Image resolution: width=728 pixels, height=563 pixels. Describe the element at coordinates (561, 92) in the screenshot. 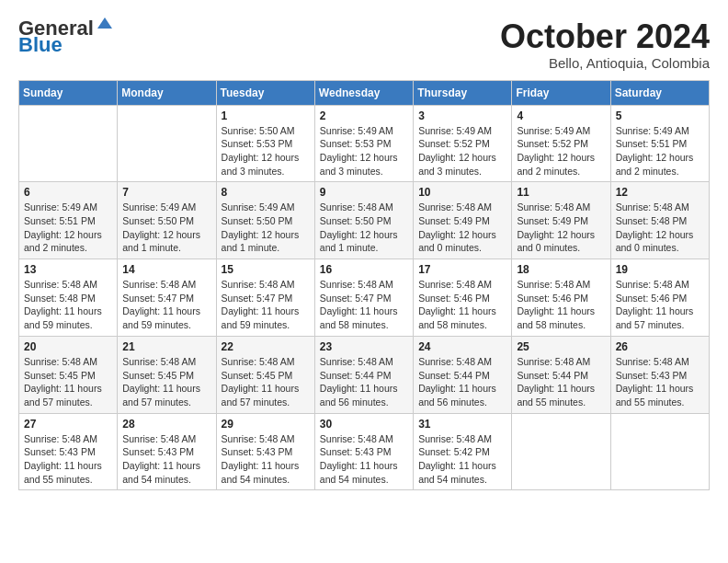

I see `header-friday: Friday` at that location.